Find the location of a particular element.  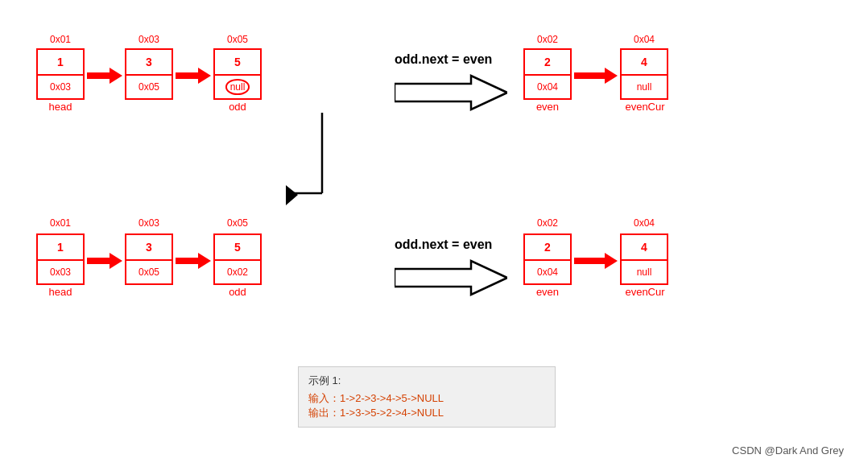

r1-arrow4 is located at coordinates (596, 76).